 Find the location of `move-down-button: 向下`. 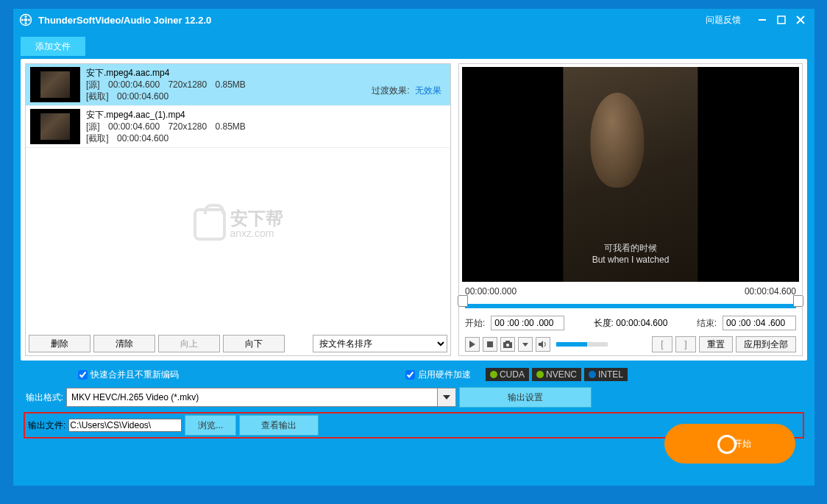

move-down-button: 向下 is located at coordinates (254, 344).